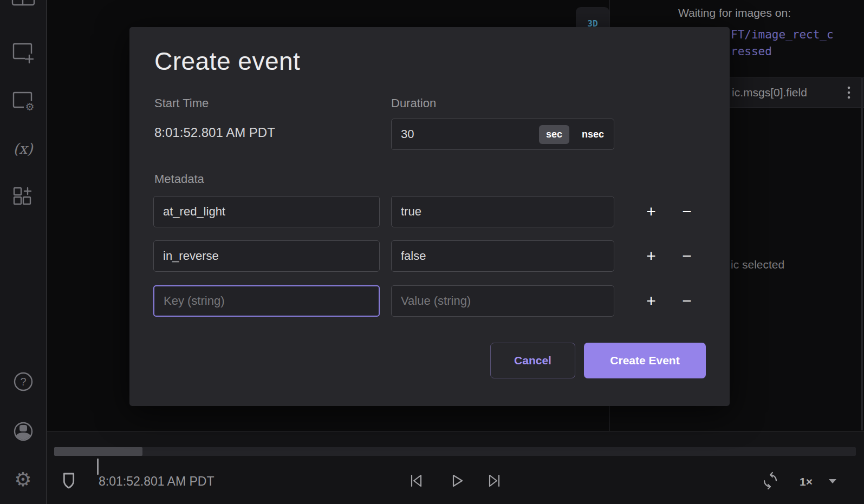  I want to click on unit-nsec-button: nsec, so click(593, 134).